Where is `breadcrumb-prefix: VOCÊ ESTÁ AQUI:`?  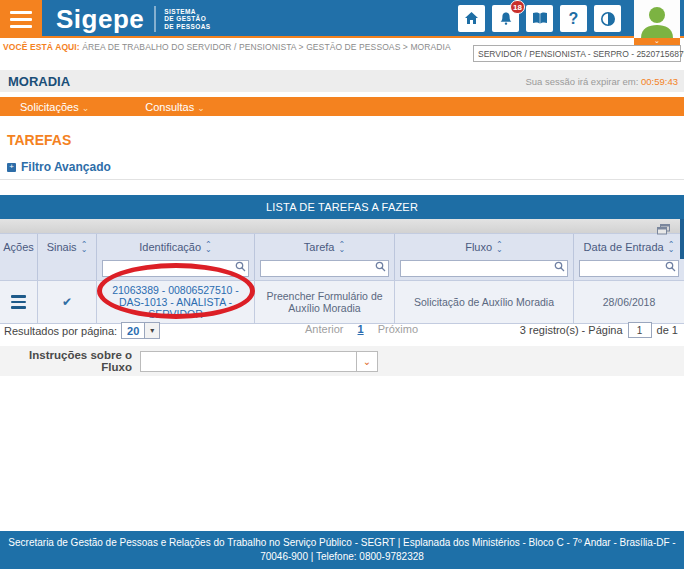
breadcrumb-prefix: VOCÊ ESTÁ AQUI: is located at coordinates (42, 47).